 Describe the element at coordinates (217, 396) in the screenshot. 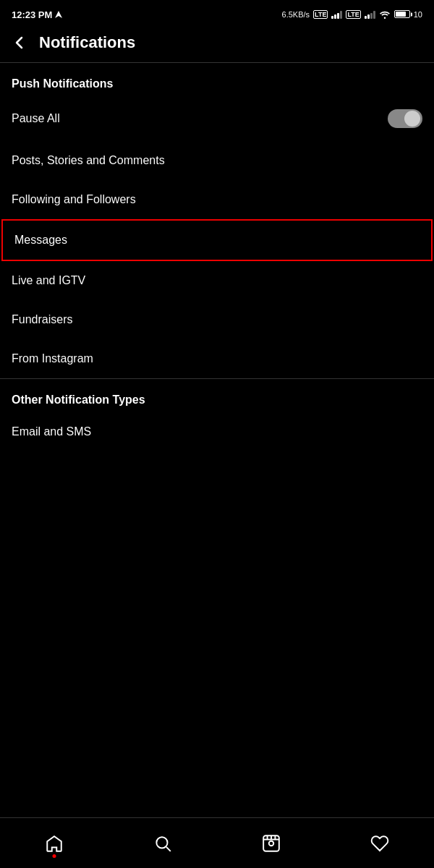

I see `other-section-header: Other Notification Types` at that location.